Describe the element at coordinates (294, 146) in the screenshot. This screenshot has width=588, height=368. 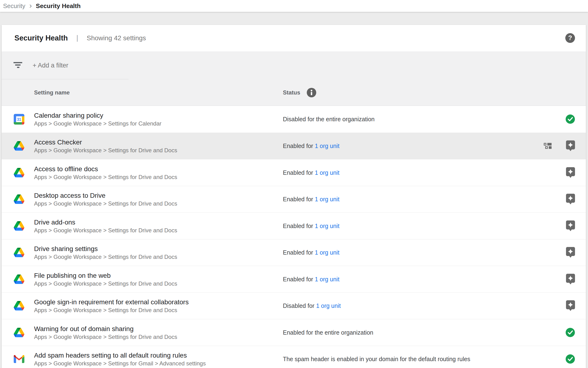
I see `table-row: Access Checker Apps > Google Workspace >…` at that location.